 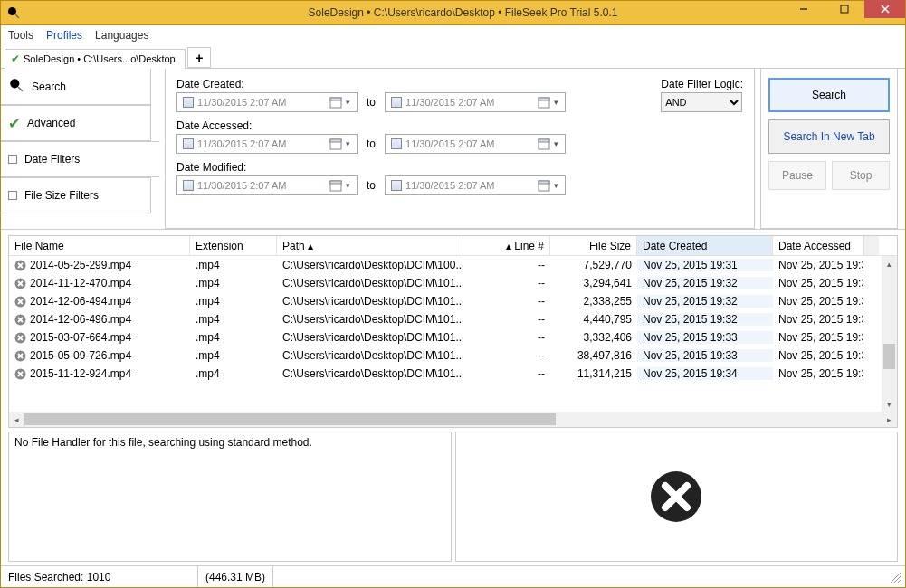 What do you see at coordinates (475, 102) in the screenshot?
I see `date-created-to: 11/30/2015 2:07 AM▾` at bounding box center [475, 102].